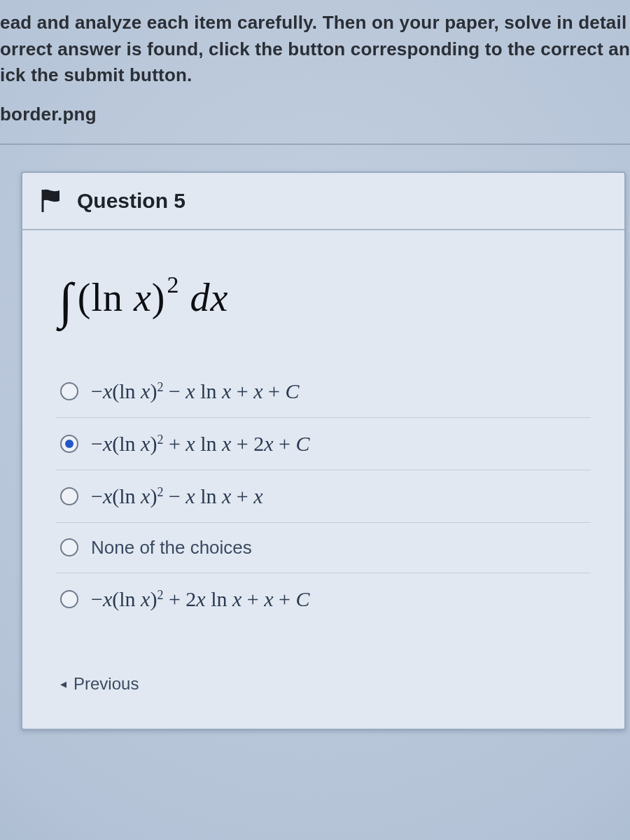  I want to click on previous-button: ◂ Previous, so click(99, 684).